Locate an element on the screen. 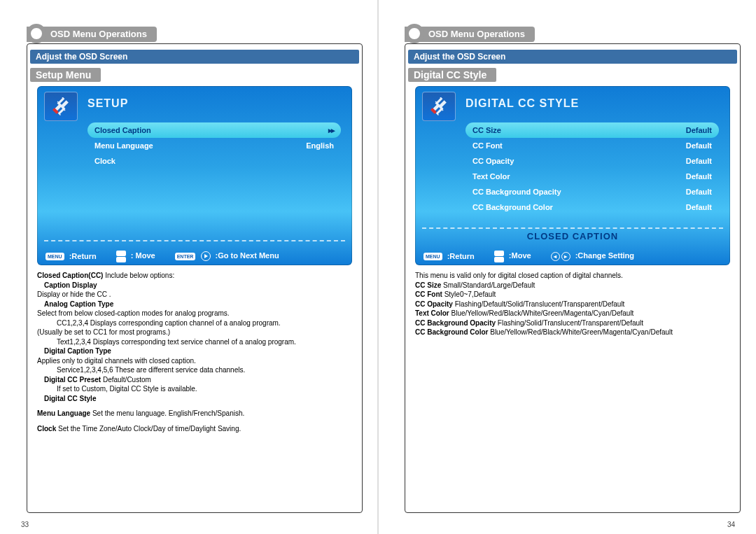 This screenshot has height=534, width=756. description-text: Closed Caption(CC) Include below options… is located at coordinates (195, 352).